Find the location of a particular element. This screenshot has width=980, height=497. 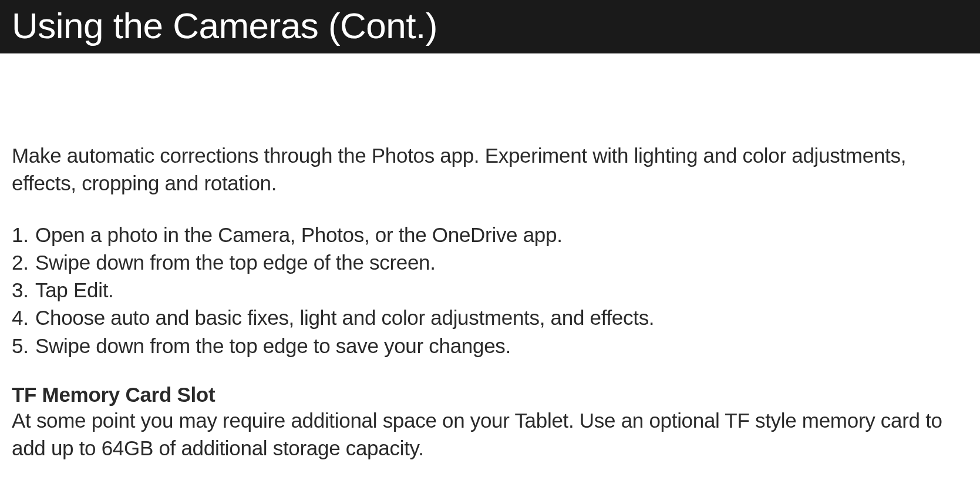

list-item: 2. Swipe down from the top edge of the s… is located at coordinates (490, 262).